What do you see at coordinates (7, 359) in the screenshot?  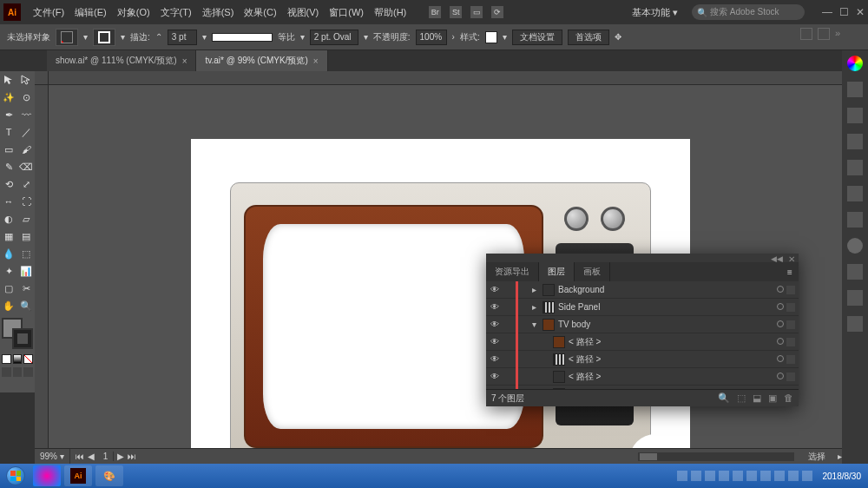 I see `color-solid` at bounding box center [7, 359].